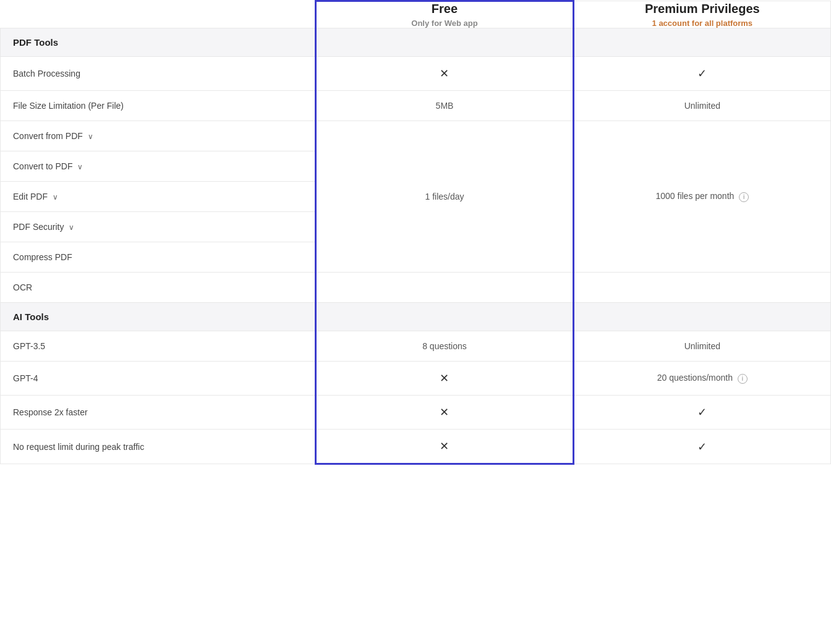  I want to click on feature-row-batch-processing: Batch Processing✕✓, so click(416, 74).